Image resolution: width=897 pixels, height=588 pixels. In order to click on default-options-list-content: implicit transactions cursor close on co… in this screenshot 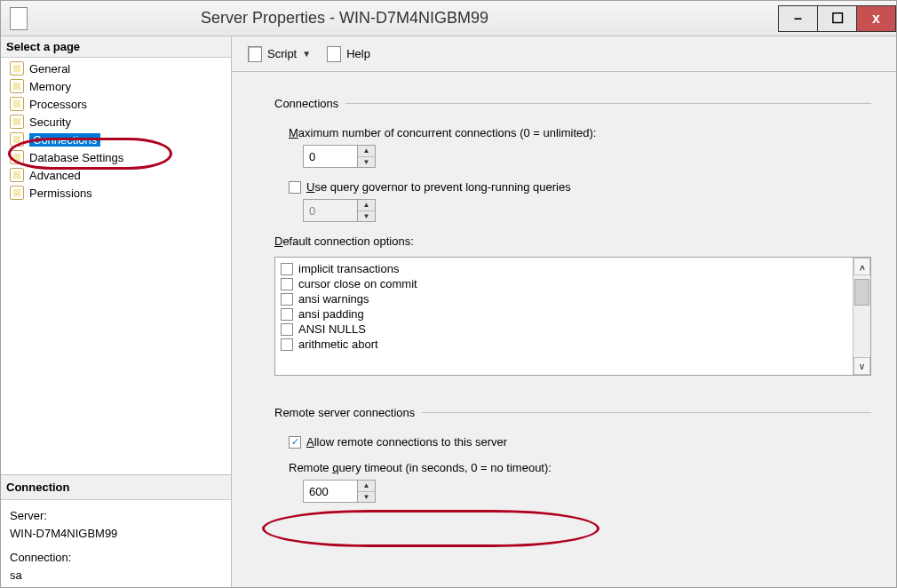, I will do `click(564, 316)`.